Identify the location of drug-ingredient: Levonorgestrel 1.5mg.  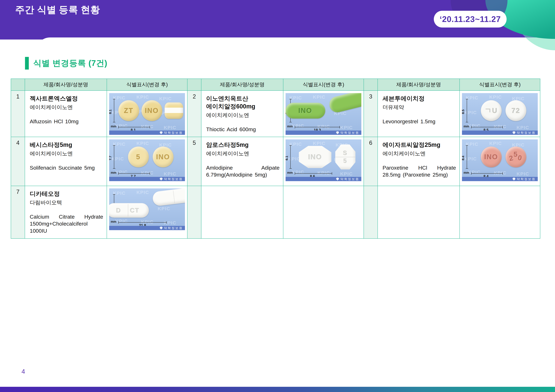
(419, 121).